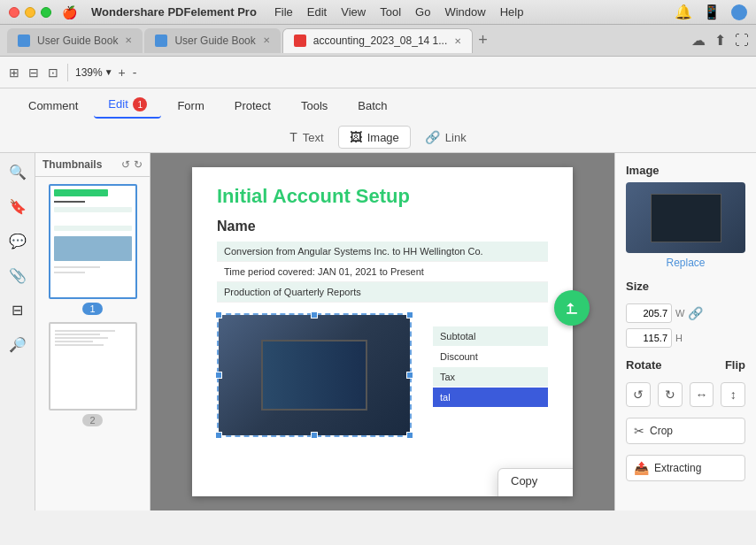 The height and width of the screenshot is (545, 756). I want to click on resize-handle-bm, so click(314, 435).